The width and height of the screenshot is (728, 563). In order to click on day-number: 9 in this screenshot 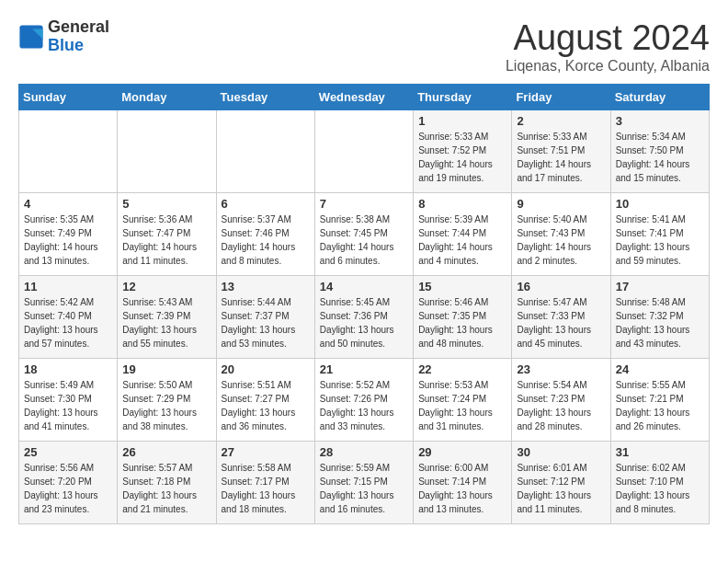, I will do `click(561, 204)`.